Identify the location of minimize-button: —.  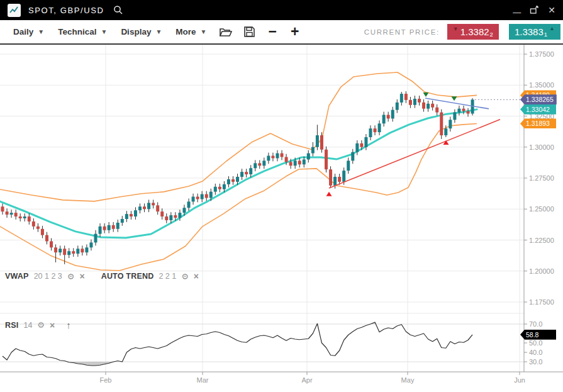
(517, 13).